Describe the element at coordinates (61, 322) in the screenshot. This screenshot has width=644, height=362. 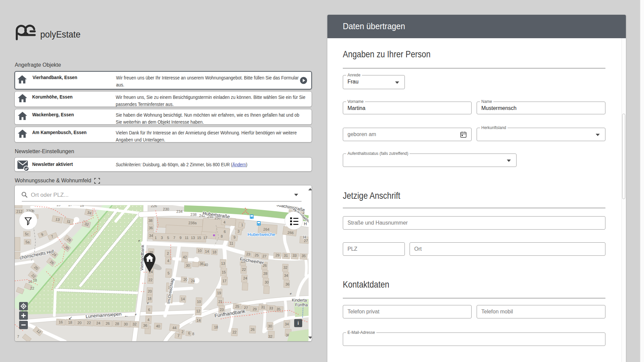
I see `svg-text: 16` at that location.